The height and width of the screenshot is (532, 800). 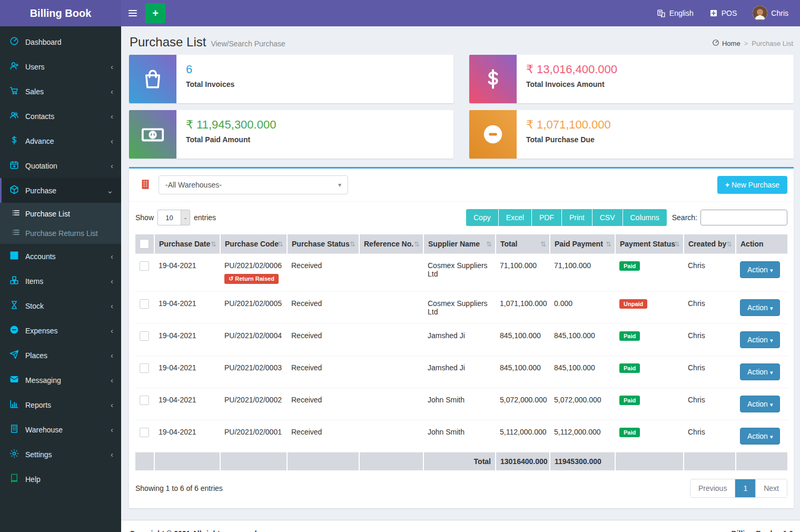 What do you see at coordinates (482, 218) in the screenshot?
I see `copy-button: Copy` at bounding box center [482, 218].